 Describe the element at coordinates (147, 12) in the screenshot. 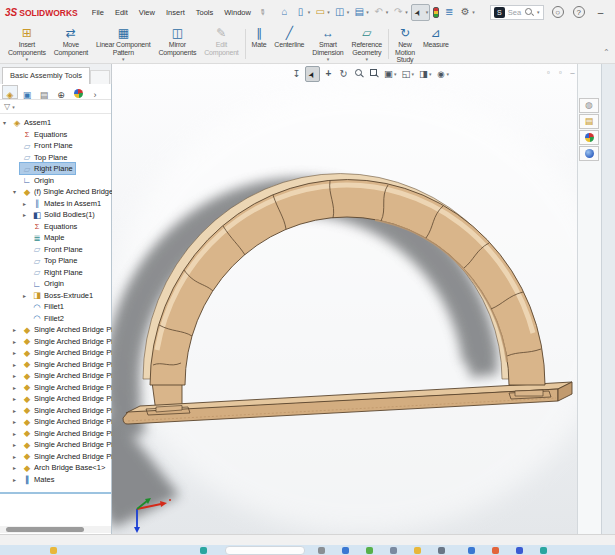

I see `menu-item: View` at that location.